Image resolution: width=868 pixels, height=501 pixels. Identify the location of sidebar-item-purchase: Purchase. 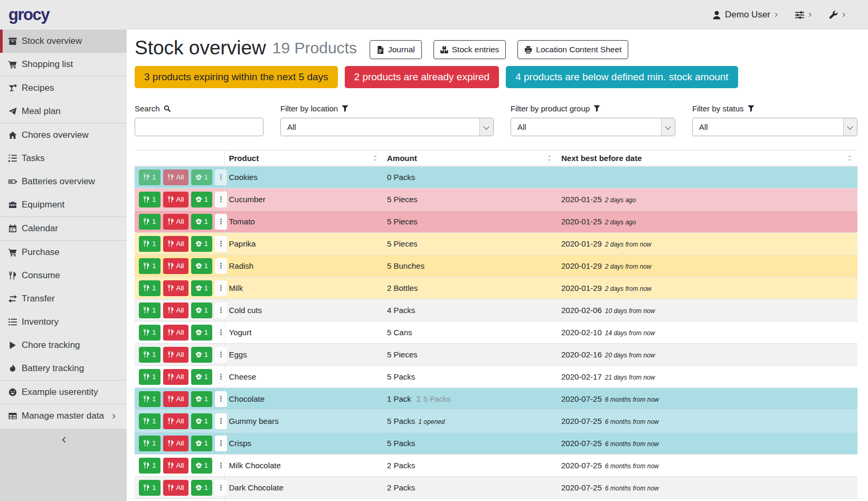
(63, 252).